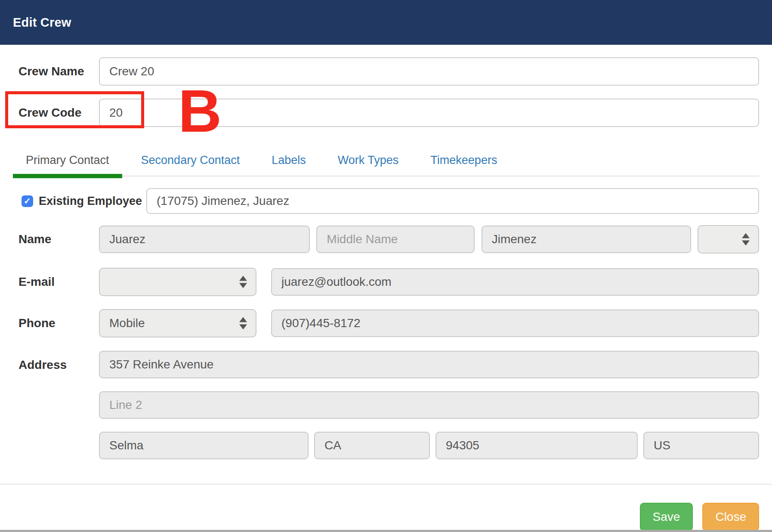 The image size is (772, 532). Describe the element at coordinates (429, 365) in the screenshot. I see `address-line1-input` at that location.